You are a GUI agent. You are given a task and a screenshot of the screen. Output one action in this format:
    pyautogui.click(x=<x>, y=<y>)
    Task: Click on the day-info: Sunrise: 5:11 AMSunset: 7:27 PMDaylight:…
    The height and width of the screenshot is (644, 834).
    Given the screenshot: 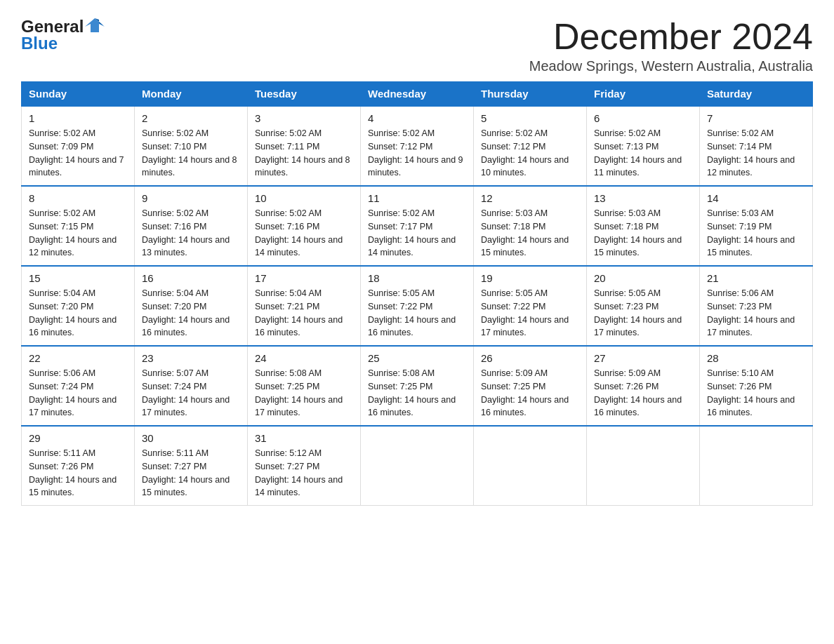 What is the action you would take?
    pyautogui.click(x=191, y=473)
    